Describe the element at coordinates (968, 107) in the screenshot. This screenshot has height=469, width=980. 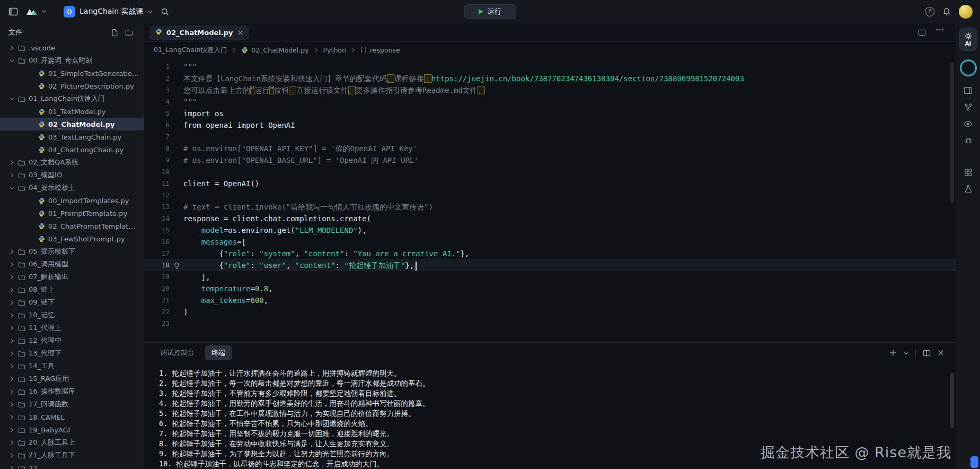
I see `git-fork-icon` at that location.